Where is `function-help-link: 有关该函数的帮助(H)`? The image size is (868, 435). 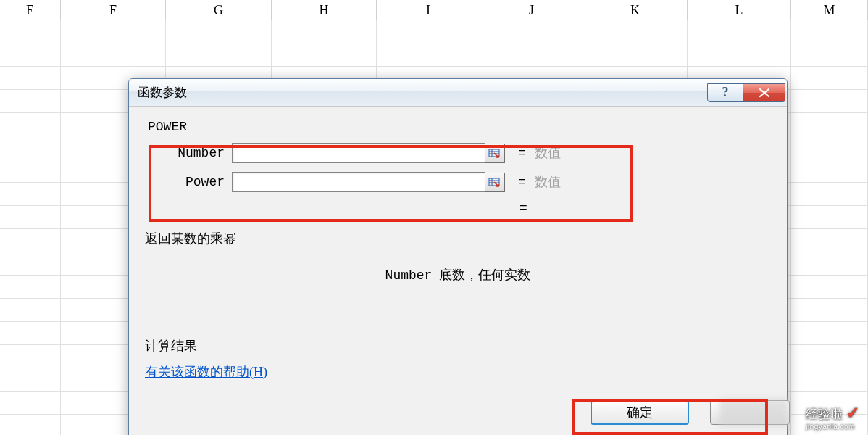
function-help-link: 有关该函数的帮助(H) is located at coordinates (206, 372).